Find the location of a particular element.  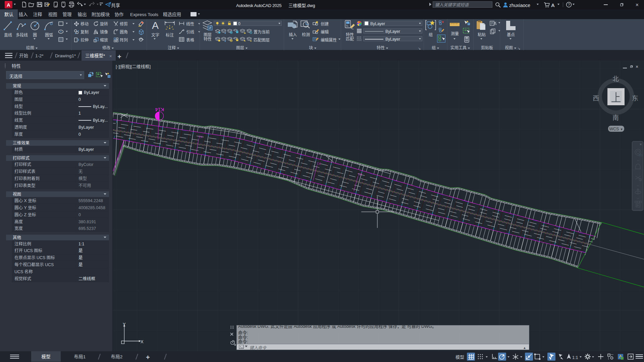

svg-text: 2D is located at coordinates (641, 155).